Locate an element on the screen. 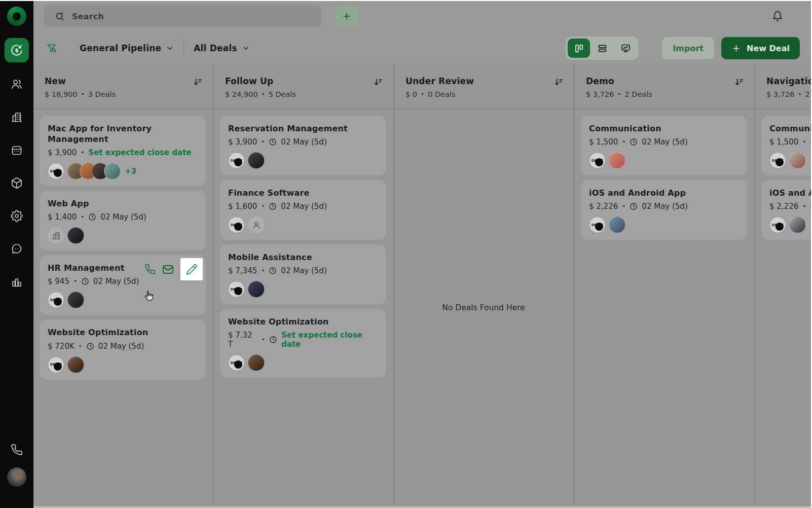 This screenshot has height=508, width=812. deal-card: Website Optimization $ 7.32 T • Set expe… is located at coordinates (303, 343).